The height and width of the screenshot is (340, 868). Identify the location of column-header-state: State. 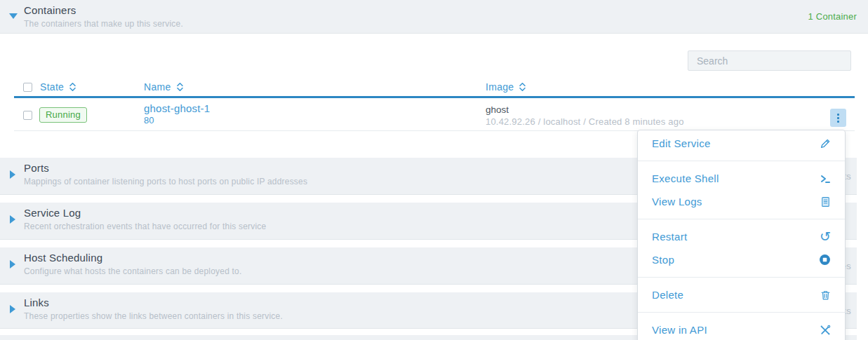
(58, 87).